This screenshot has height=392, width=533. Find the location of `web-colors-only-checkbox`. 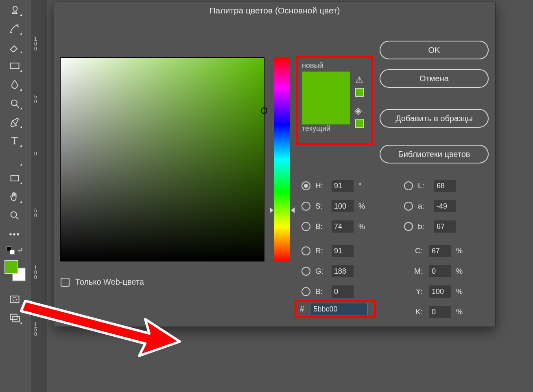

web-colors-only-checkbox is located at coordinates (65, 282).